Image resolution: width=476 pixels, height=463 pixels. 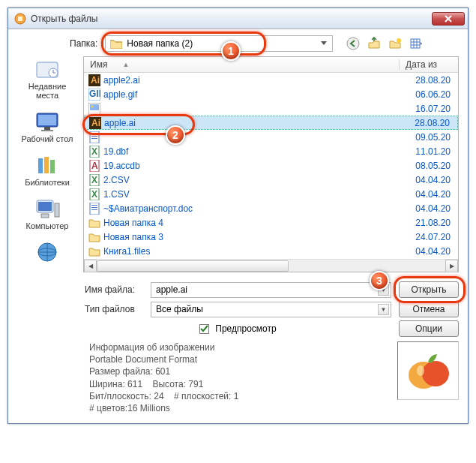 I want to click on options-button: Опции, so click(x=429, y=329).